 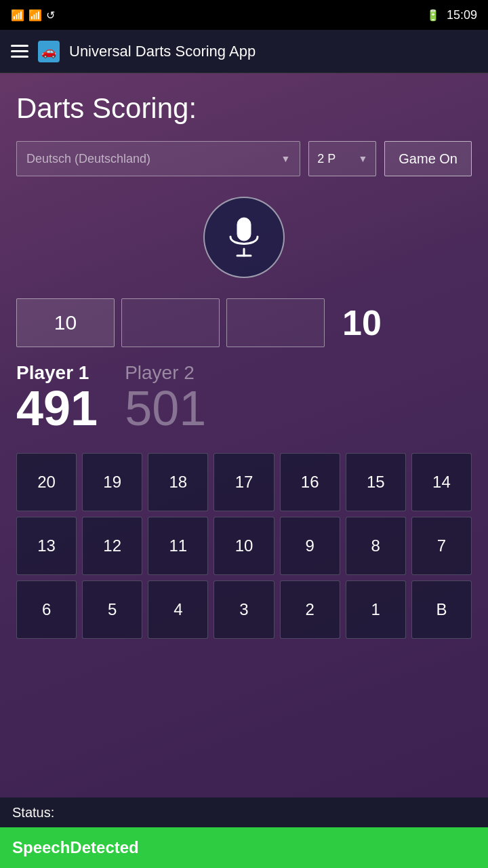 What do you see at coordinates (244, 15) in the screenshot?
I see `status-bar: 📶 📶 ↺ 🔋 15:09` at bounding box center [244, 15].